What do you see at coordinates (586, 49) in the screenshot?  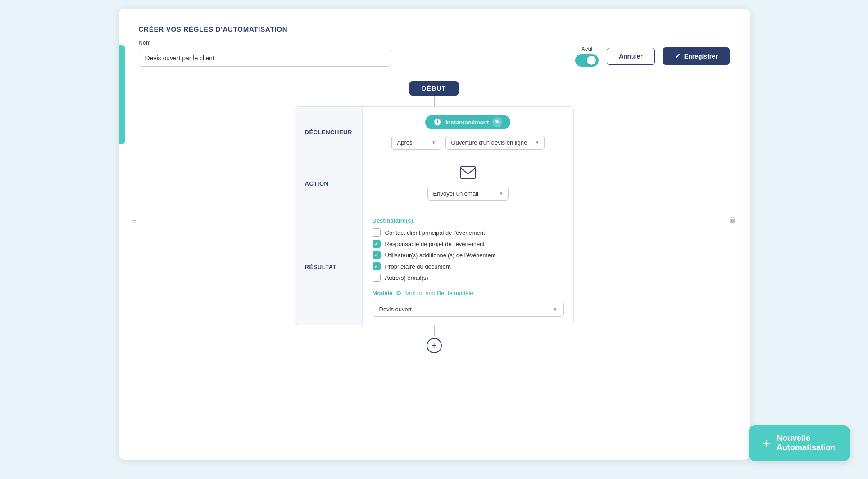 I see `active-label: Actif` at bounding box center [586, 49].